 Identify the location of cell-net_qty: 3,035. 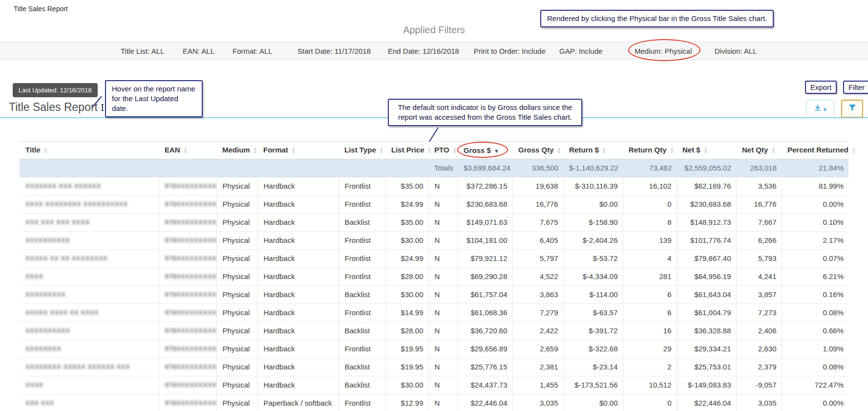
(759, 403).